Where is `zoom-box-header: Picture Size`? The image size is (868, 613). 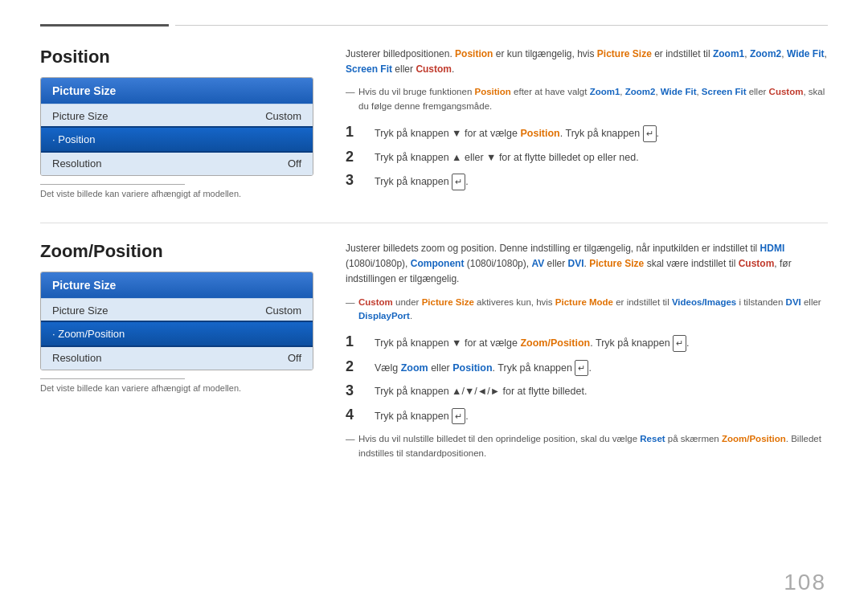 zoom-box-header: Picture Size is located at coordinates (177, 285).